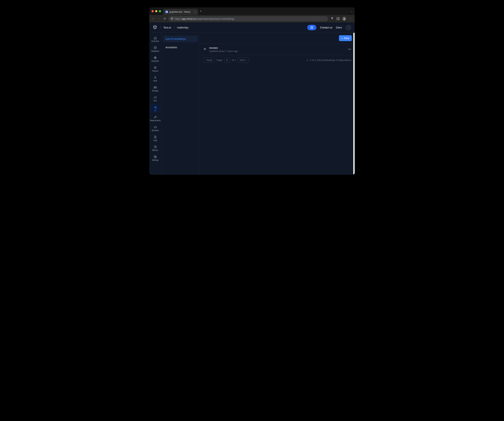  I want to click on sidenav-label: AI, so click(155, 110).